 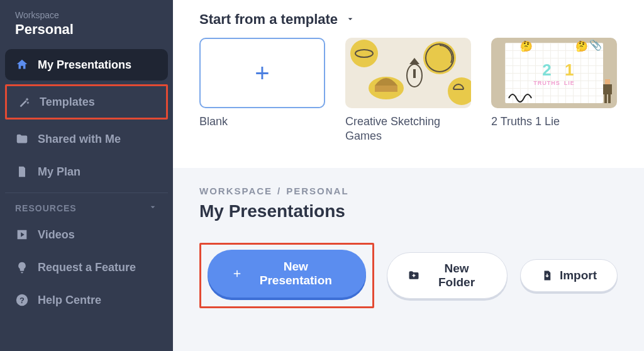 What do you see at coordinates (22, 235) in the screenshot?
I see `play-icon` at bounding box center [22, 235].